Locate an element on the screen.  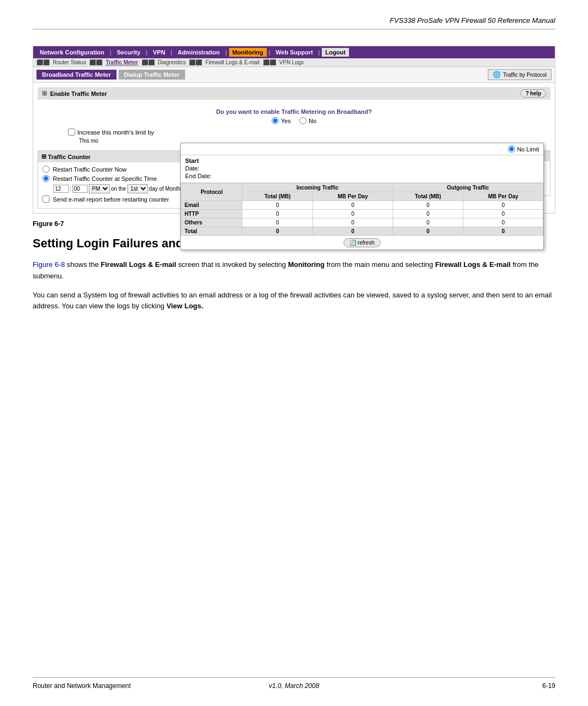
nav-sep-6: | is located at coordinates (319, 52).